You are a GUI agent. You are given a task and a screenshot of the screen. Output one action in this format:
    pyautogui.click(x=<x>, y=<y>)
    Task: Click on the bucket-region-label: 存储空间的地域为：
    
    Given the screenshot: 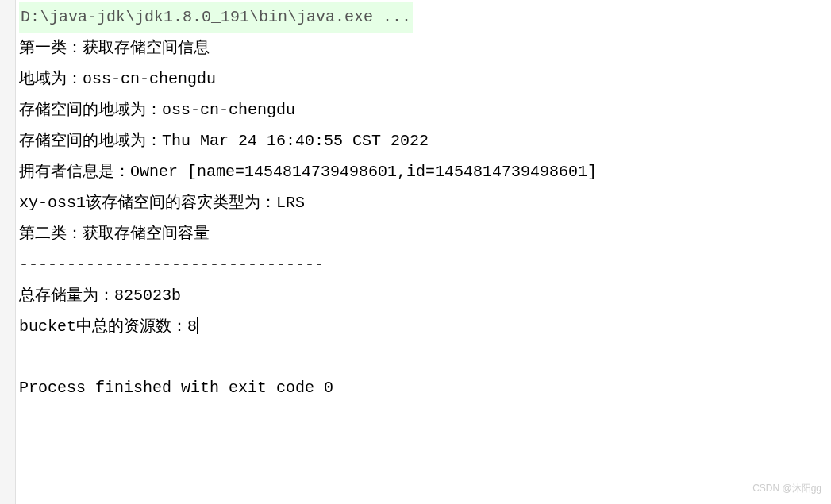 What is the action you would take?
    pyautogui.click(x=90, y=110)
    